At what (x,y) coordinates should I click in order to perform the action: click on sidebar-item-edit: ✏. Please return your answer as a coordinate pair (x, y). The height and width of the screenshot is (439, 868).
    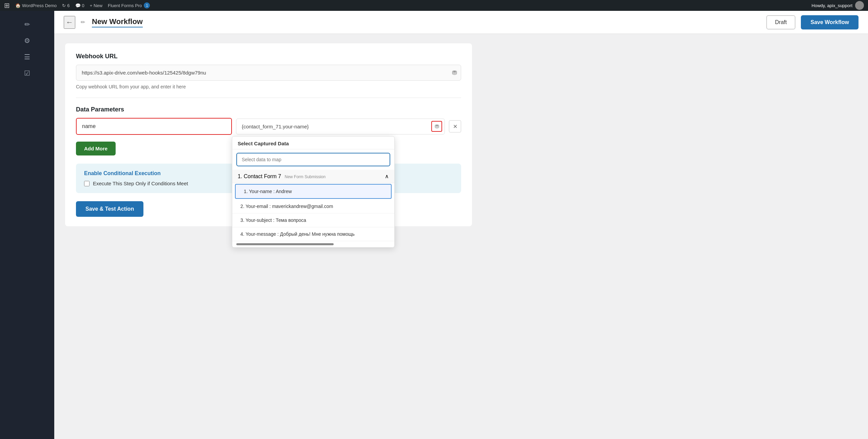
    Looking at the image, I should click on (27, 24).